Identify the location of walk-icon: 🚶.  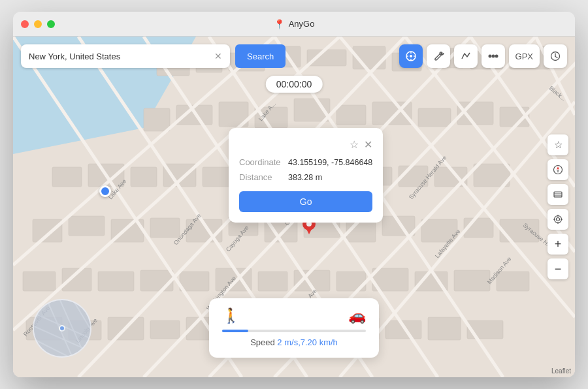
(231, 316).